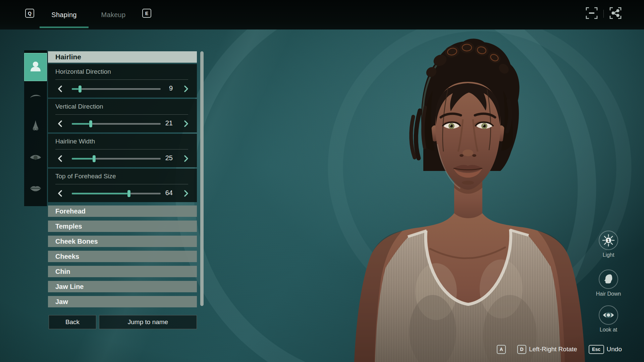  Describe the element at coordinates (604, 14) in the screenshot. I see `topbar-divider` at that location.